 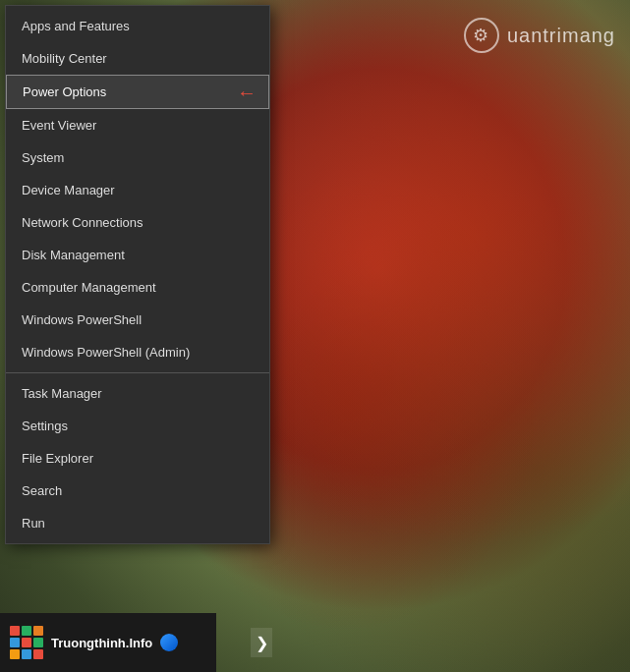 I want to click on menu-item-network-connections: Network Connections, so click(x=138, y=222).